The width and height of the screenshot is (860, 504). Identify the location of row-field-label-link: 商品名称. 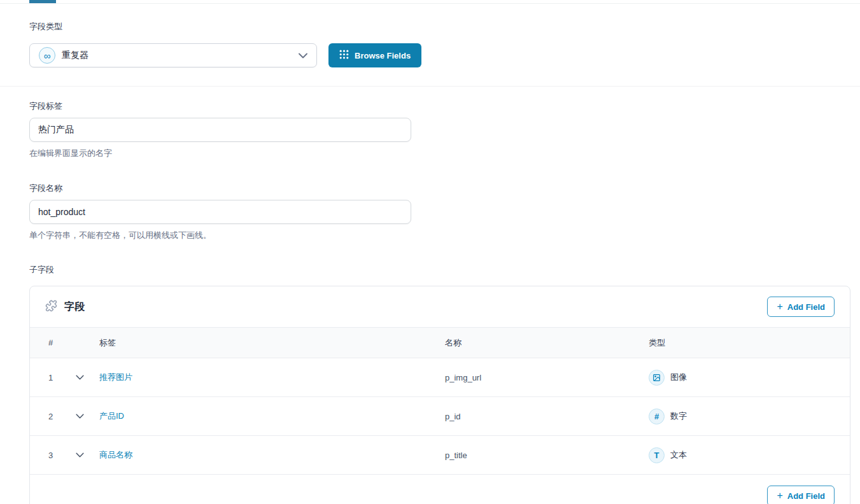
(116, 454).